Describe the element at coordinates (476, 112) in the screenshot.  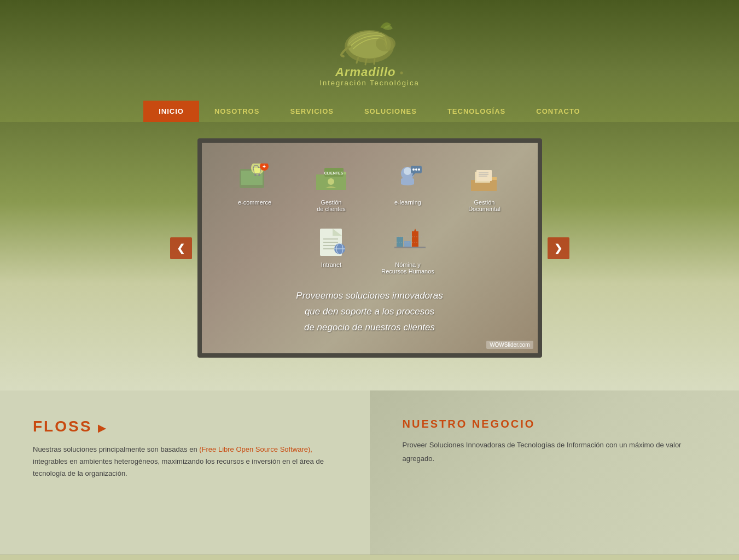
I see `nav-item-tecnologias: TECNOLOGÍAS` at that location.